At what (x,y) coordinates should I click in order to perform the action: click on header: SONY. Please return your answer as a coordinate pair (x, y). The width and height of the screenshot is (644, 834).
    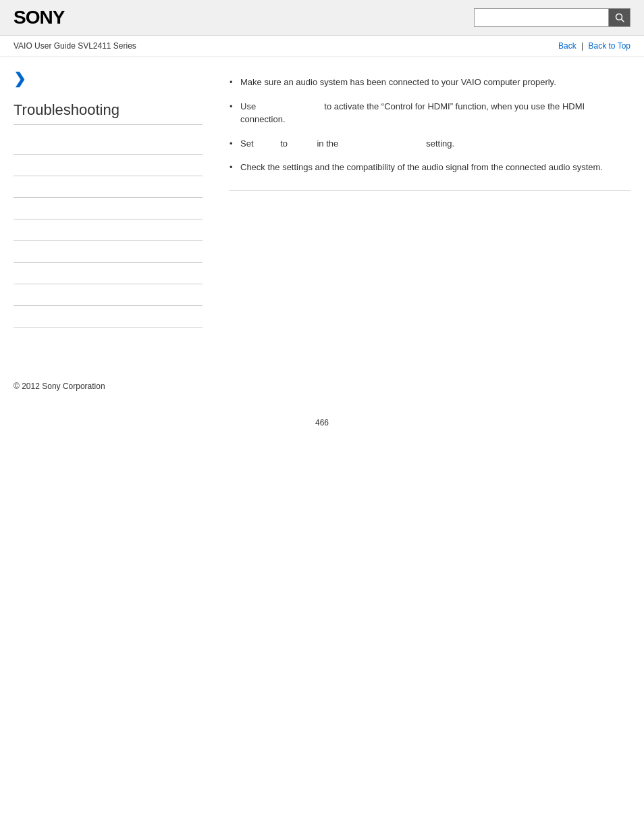
    Looking at the image, I should click on (322, 18).